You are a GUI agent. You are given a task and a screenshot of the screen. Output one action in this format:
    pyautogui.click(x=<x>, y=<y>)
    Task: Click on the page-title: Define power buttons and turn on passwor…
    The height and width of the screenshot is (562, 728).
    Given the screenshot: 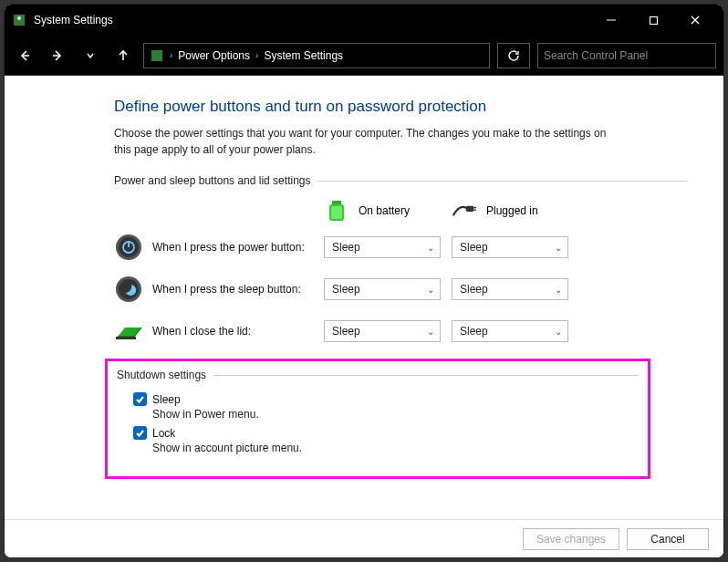 What is the action you would take?
    pyautogui.click(x=400, y=107)
    